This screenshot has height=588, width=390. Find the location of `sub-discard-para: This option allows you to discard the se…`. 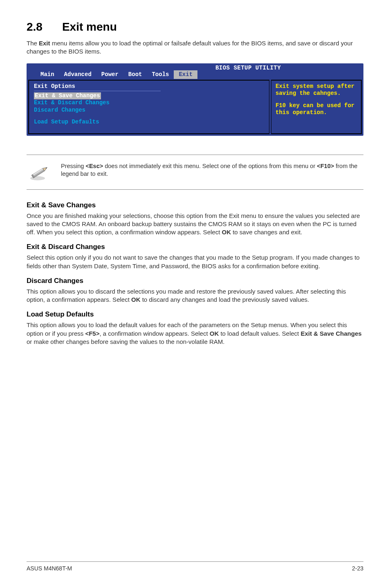

sub-discard-para: This option allows you to discard the se… is located at coordinates (195, 296).